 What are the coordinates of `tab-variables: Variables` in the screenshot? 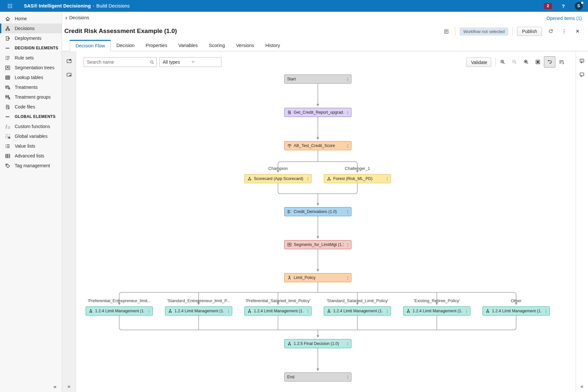 It's located at (188, 45).